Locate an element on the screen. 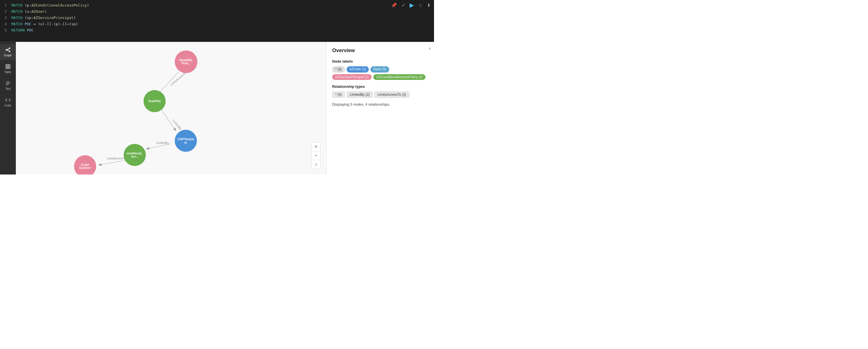  tag-all: * (5) is located at coordinates (339, 69).